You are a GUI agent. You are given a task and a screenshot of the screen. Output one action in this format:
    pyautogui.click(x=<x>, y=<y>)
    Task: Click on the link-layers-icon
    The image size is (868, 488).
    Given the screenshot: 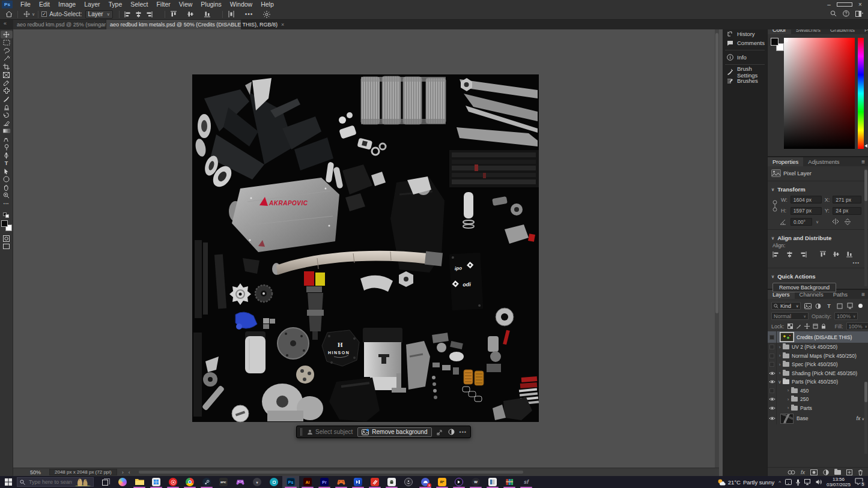 What is the action you would take?
    pyautogui.click(x=792, y=472)
    